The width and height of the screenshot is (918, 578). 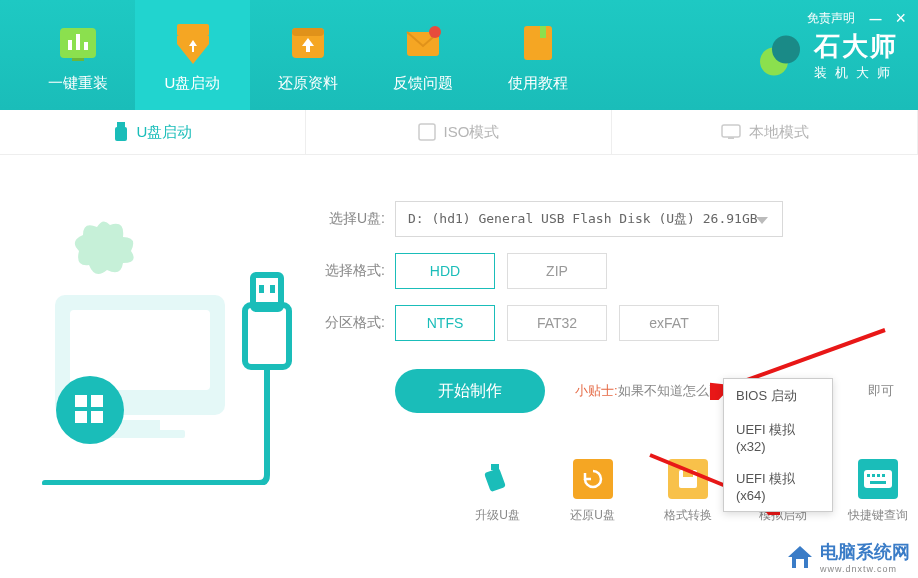 What do you see at coordinates (875, 19) in the screenshot?
I see `minimize-button: —` at bounding box center [875, 19].